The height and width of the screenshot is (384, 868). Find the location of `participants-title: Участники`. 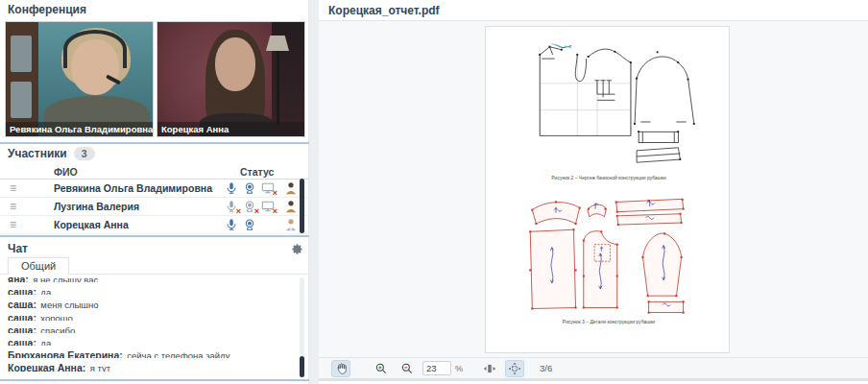

participants-title: Участники is located at coordinates (37, 154).